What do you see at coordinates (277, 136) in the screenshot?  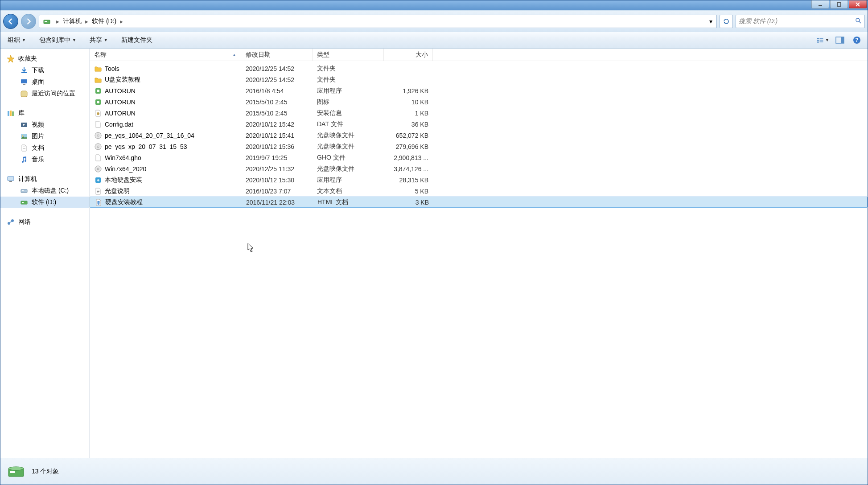 I see `file-date: 2020/10/12 15:41` at bounding box center [277, 136].